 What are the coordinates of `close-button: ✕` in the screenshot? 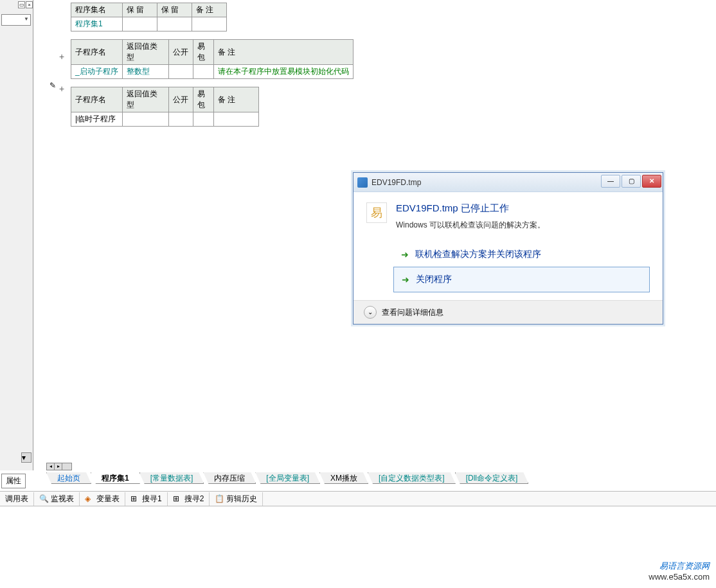 It's located at (652, 181).